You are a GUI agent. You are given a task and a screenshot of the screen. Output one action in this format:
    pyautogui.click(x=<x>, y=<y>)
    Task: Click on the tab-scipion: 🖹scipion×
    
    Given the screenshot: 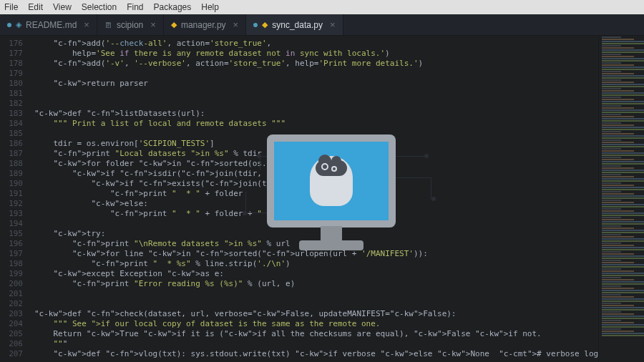 What is the action you would take?
    pyautogui.click(x=130, y=24)
    